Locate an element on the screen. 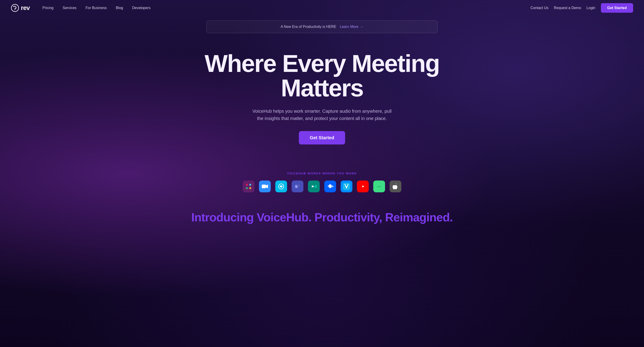 The image size is (644, 347). navbar: rev Pricing Services For Business Blog D… is located at coordinates (322, 8).